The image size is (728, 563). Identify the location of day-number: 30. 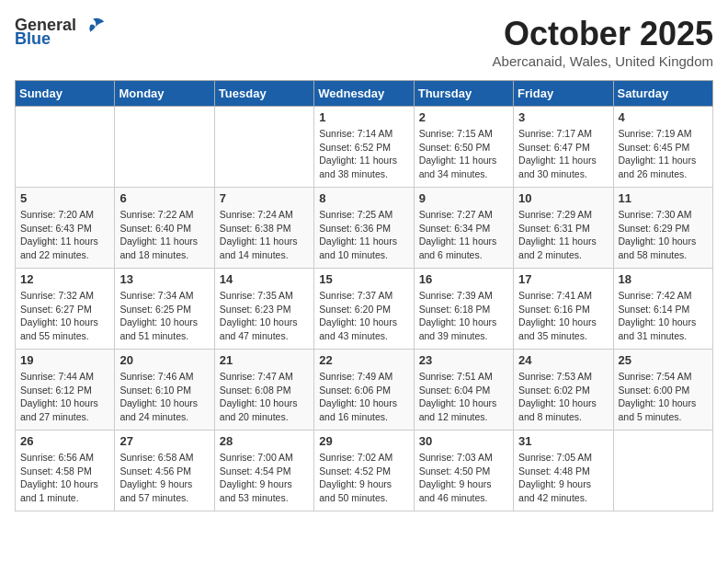
(463, 442).